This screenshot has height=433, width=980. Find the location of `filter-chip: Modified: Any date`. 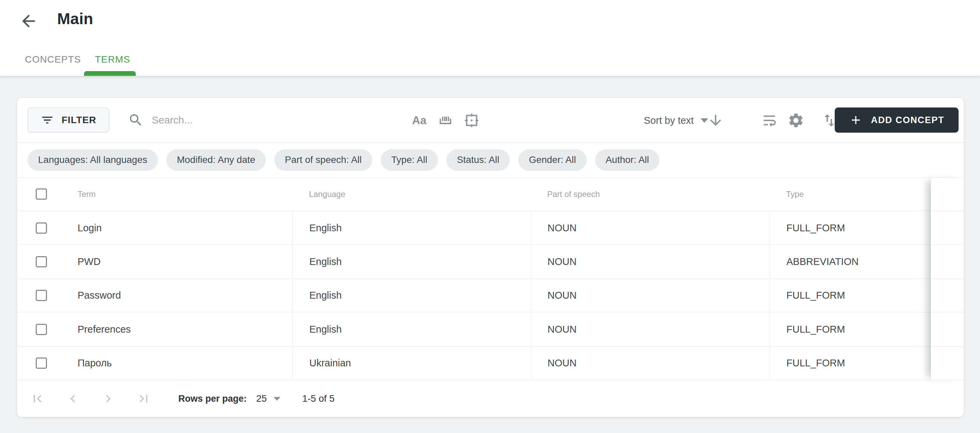

filter-chip: Modified: Any date is located at coordinates (216, 160).